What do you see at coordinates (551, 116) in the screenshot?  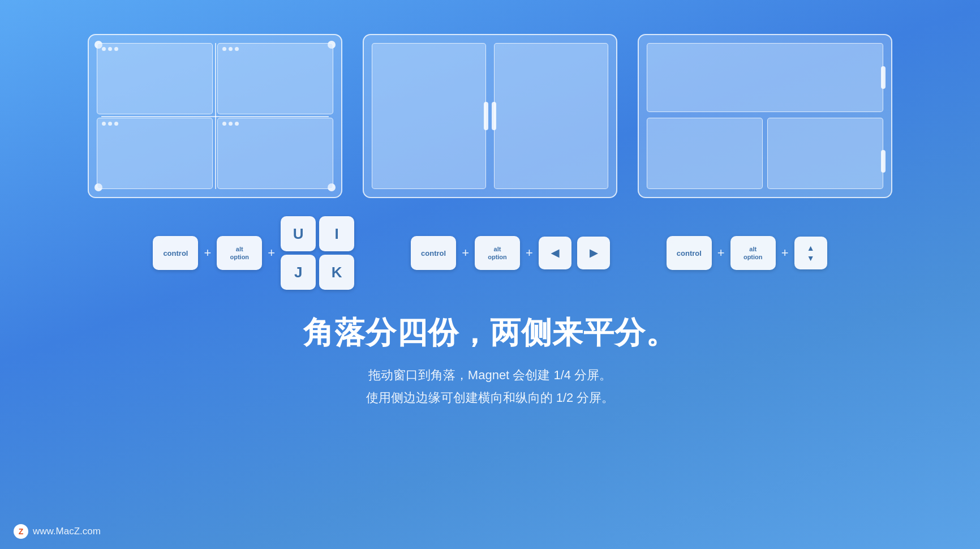 I see `window-right-half` at bounding box center [551, 116].